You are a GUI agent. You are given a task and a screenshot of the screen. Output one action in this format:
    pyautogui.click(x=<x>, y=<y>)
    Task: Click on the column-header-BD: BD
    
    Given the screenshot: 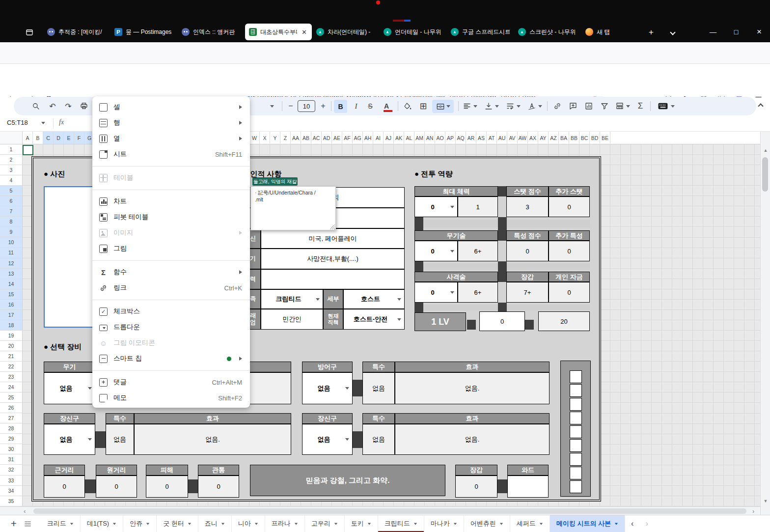 What is the action you would take?
    pyautogui.click(x=595, y=138)
    